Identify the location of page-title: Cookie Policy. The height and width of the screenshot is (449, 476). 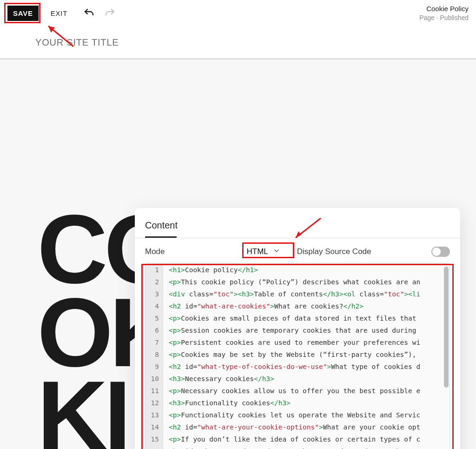
(444, 9).